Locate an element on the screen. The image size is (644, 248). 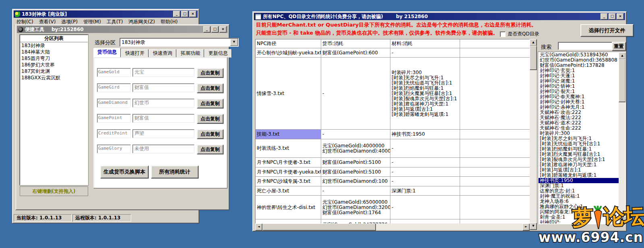
currency-row: GameGlory未使用点击复制 is located at coordinates (160, 149).